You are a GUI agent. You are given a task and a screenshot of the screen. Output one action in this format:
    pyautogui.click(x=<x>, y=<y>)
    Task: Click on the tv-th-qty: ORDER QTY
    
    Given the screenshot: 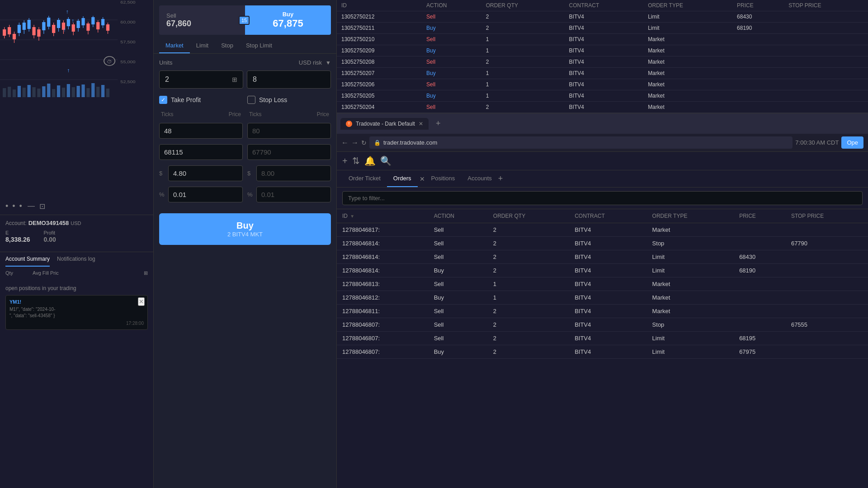 What is the action you would take?
    pyautogui.click(x=528, y=216)
    